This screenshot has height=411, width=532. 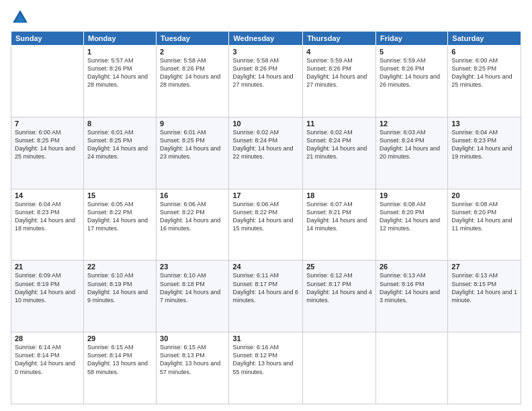 I want to click on calendar-cell: 10Sunrise: 6:02 AM Sunset: 8:24 PM Dayli…, so click(x=266, y=153).